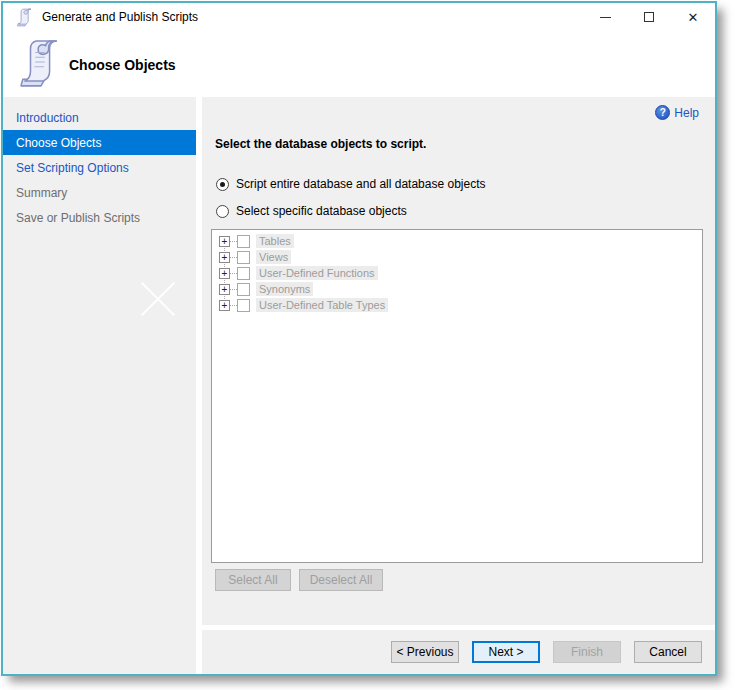  I want to click on radio-script-entire-database: Script entire database and all database …, so click(351, 184).